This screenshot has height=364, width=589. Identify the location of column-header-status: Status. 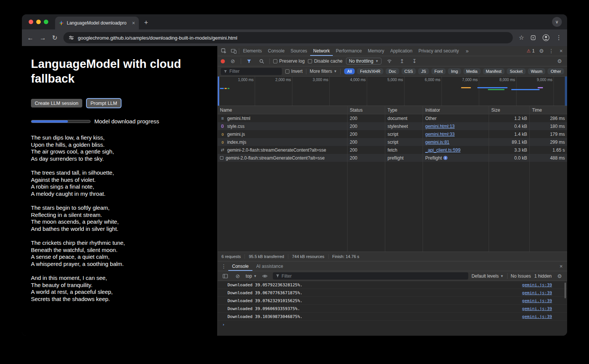
(366, 110).